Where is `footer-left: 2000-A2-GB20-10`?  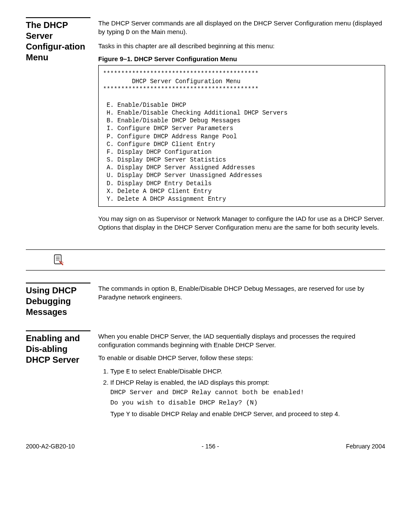 footer-left: 2000-A2-GB20-10 is located at coordinates (50, 446).